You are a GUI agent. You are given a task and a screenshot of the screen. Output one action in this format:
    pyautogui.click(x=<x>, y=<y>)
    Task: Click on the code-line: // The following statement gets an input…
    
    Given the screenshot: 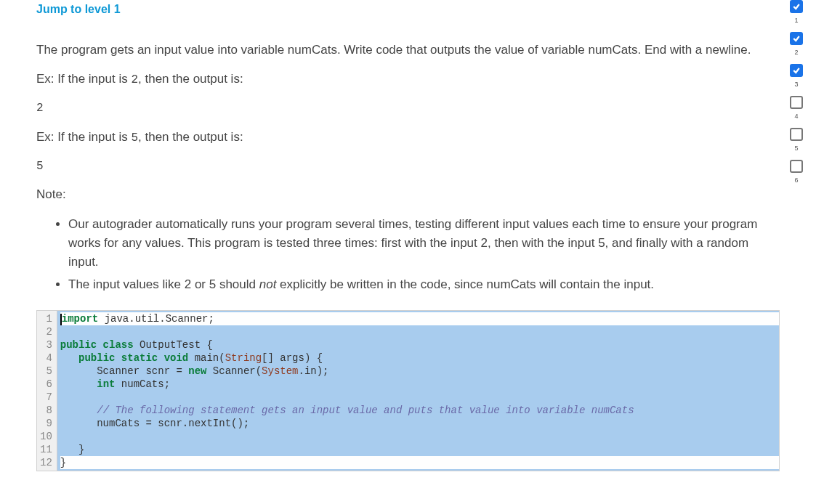 What is the action you would take?
    pyautogui.click(x=420, y=410)
    